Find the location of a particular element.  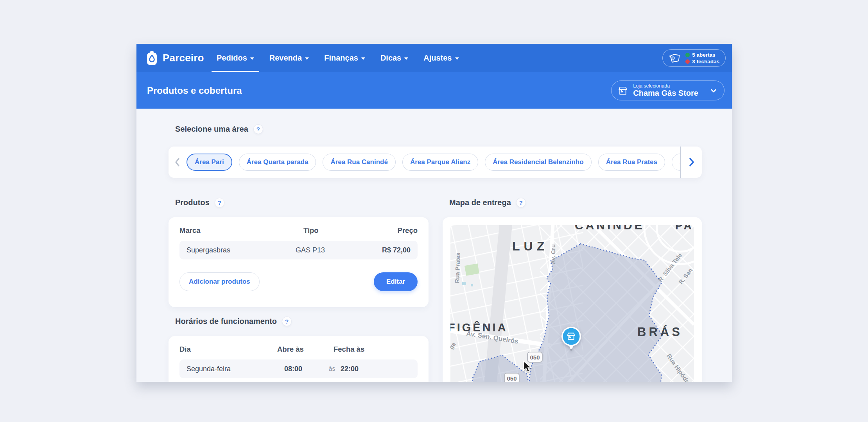

delivery-map: CANINDÉ PA LUZ FIGÊNIA BRÁS Rua Prates A… is located at coordinates (572, 303).